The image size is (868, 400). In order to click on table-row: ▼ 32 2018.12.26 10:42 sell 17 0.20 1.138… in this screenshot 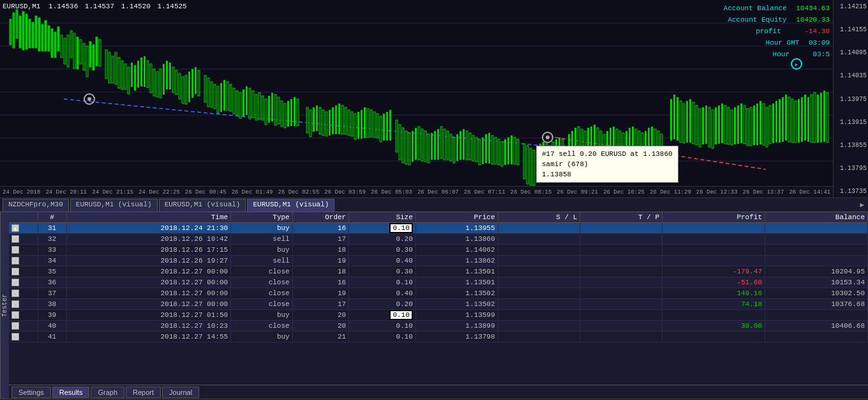, I will do `click(438, 239)`.